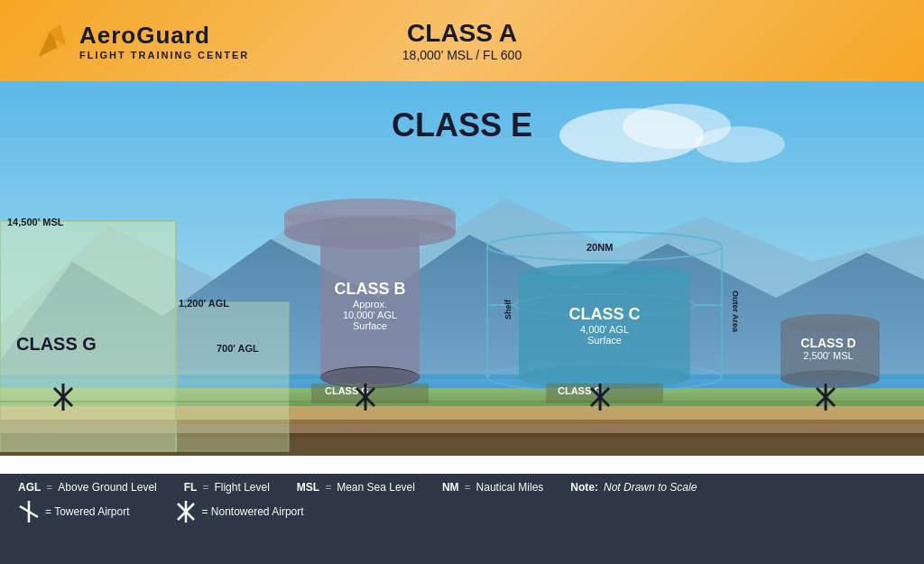 The height and width of the screenshot is (564, 924). I want to click on alt-14500-label: 14,500' MSL, so click(36, 222).